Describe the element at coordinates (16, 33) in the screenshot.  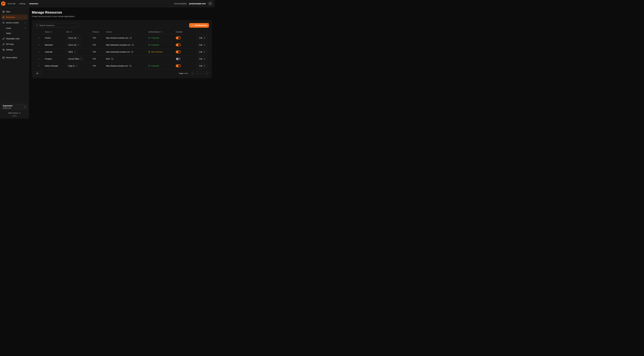
I see `sidebar-item-roles: Roles` at that location.